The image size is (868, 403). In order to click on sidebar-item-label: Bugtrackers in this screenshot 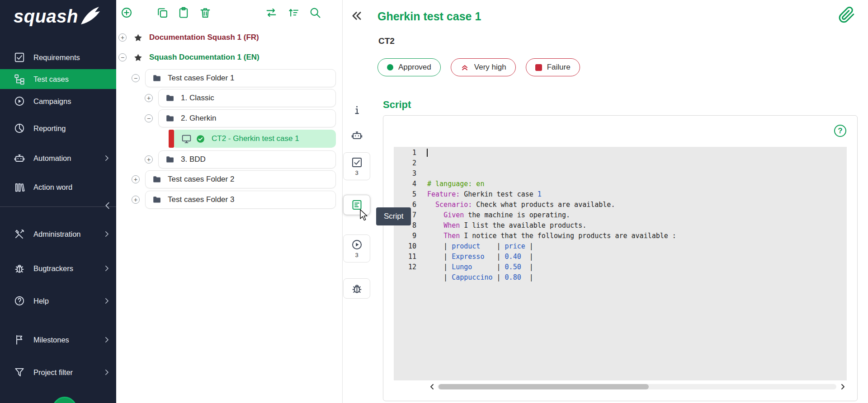, I will do `click(53, 268)`.